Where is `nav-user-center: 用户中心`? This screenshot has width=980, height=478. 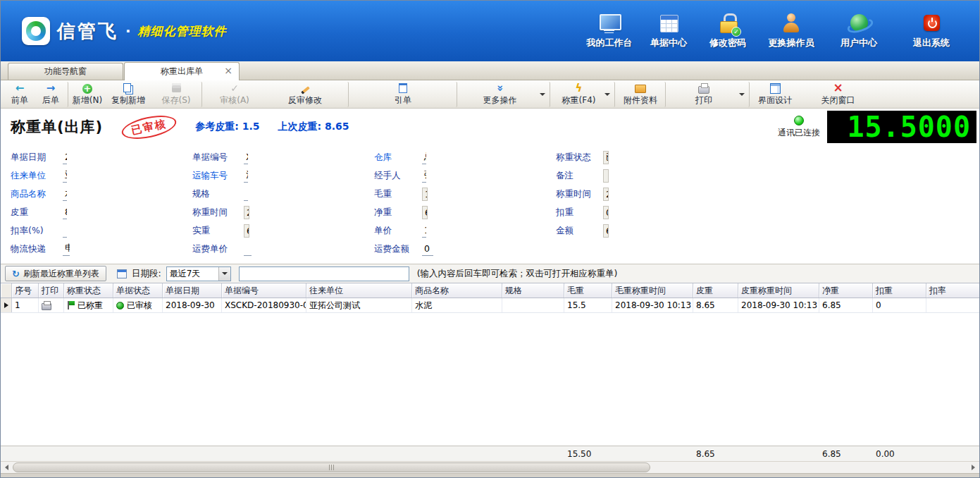 nav-user-center: 用户中心 is located at coordinates (859, 31).